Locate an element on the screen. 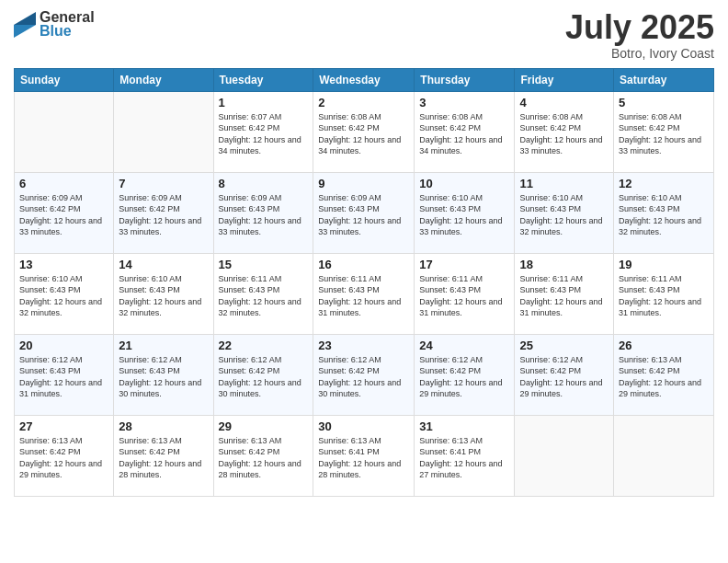 The image size is (728, 563). day-number: 11 is located at coordinates (564, 184).